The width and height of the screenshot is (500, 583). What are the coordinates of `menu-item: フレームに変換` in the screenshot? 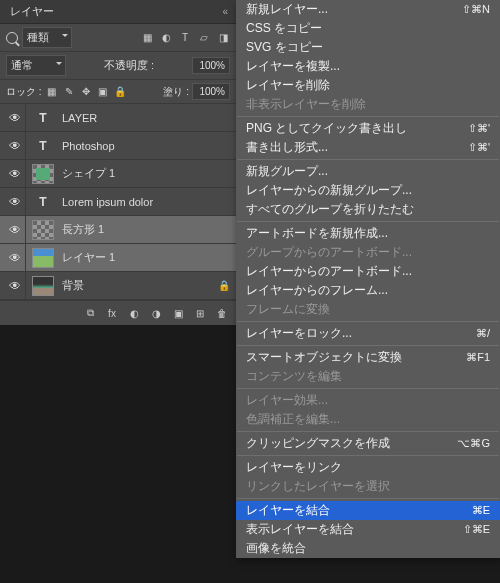 It's located at (368, 310).